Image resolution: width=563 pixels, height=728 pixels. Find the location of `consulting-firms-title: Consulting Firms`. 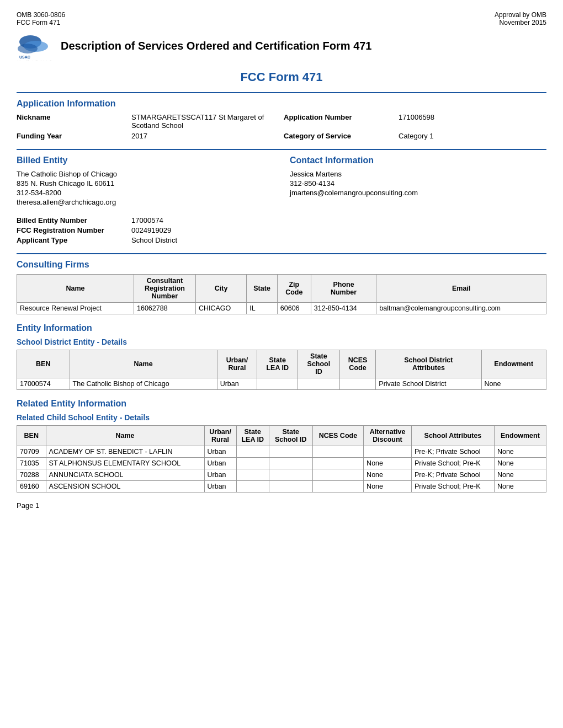

consulting-firms-title: Consulting Firms is located at coordinates (282, 265).